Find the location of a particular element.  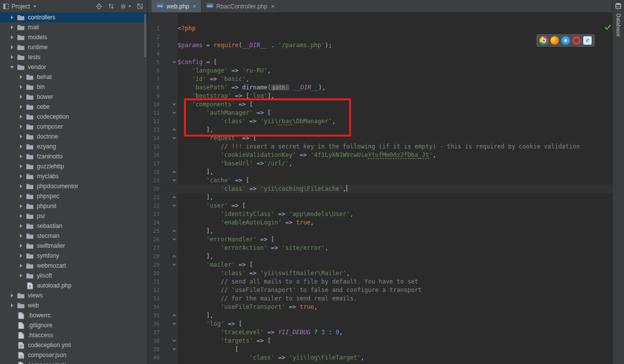

code-line-20: 20 'class' => 'yii\caching\FileCache', is located at coordinates (380, 189).